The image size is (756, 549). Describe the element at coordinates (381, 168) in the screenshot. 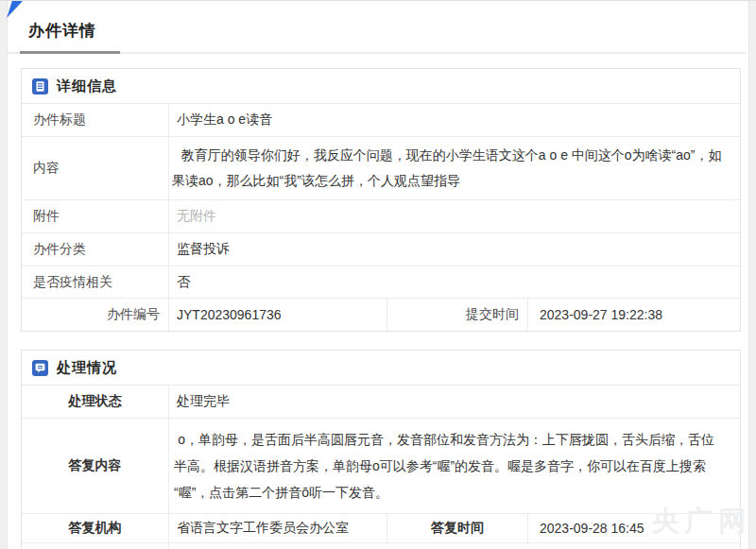

I see `table-row-content: 内容 教育厅的领导你们好，我反应个问题，现在的小学生语文这个a o e 中间这个…` at that location.